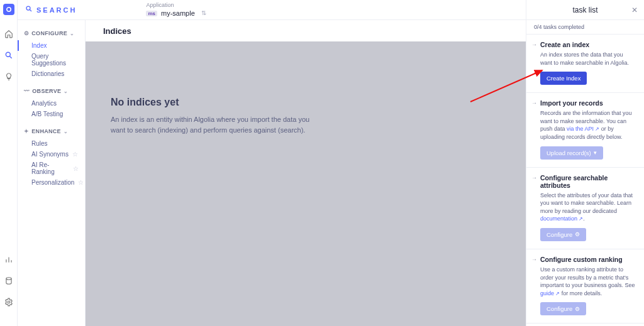 The image size is (644, 326). I want to click on pulse-icon: 〰, so click(26, 91).